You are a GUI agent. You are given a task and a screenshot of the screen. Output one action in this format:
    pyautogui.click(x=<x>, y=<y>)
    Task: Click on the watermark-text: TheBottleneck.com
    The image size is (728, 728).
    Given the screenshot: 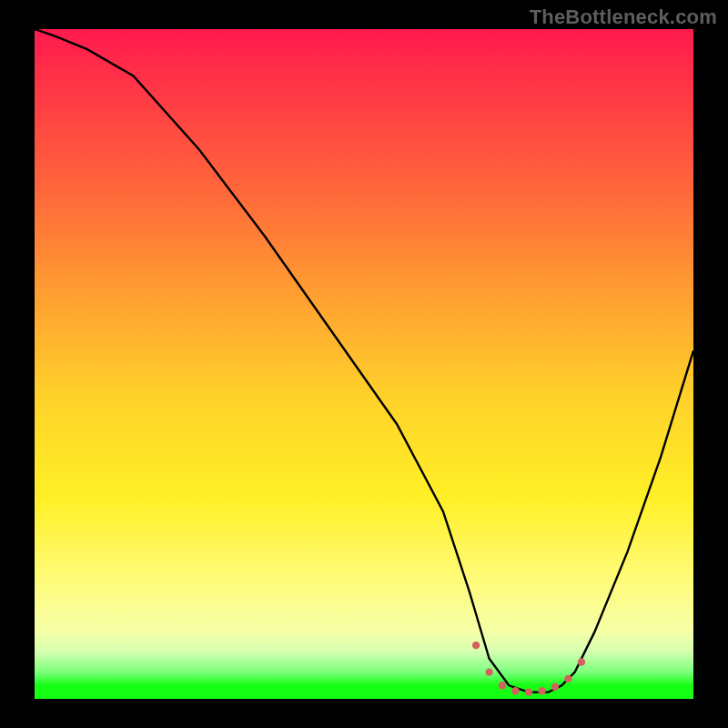 What is the action you would take?
    pyautogui.click(x=623, y=17)
    